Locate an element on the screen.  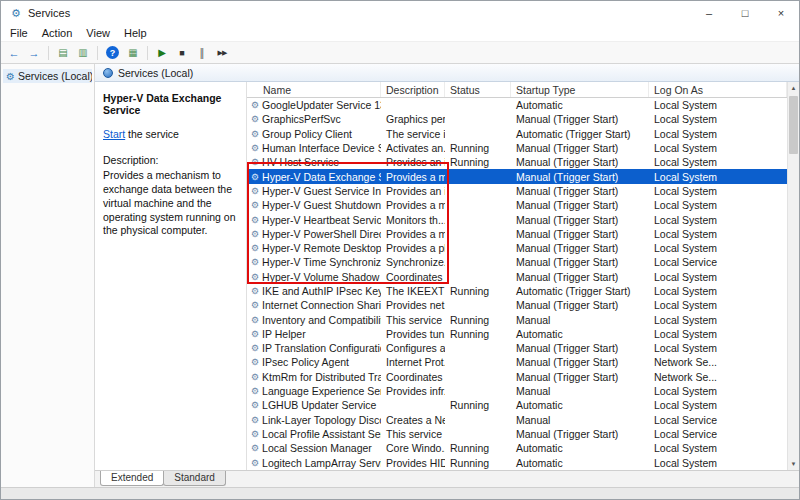
table-row: ⚙Hyper-V Volume Shadow Co... Coordinates… is located at coordinates (517, 277).